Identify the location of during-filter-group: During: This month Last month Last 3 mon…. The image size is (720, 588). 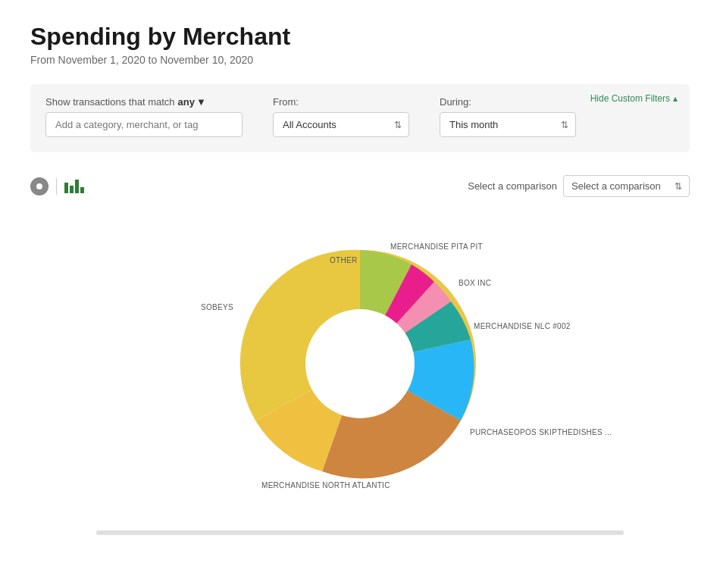
(508, 117).